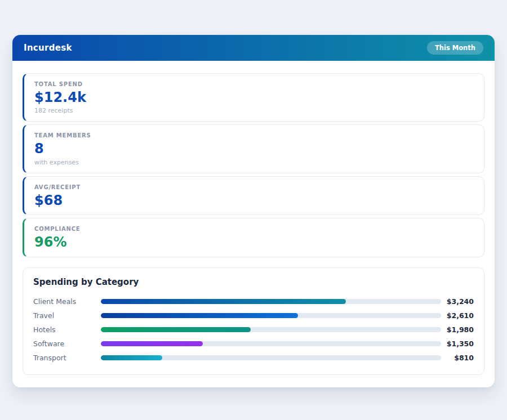 This screenshot has height=420, width=507. Describe the element at coordinates (254, 84) in the screenshot. I see `stat-label: TOTAL SPEND` at that location.